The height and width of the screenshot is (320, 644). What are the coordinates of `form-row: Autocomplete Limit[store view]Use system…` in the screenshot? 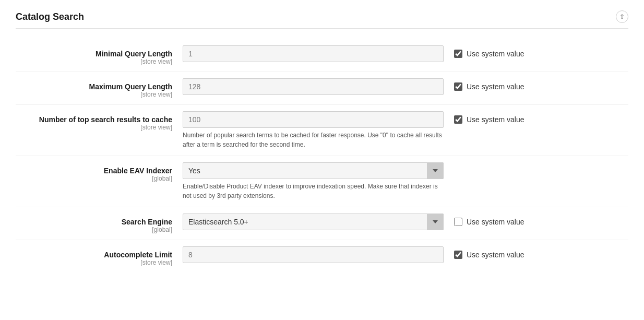 It's located at (322, 256).